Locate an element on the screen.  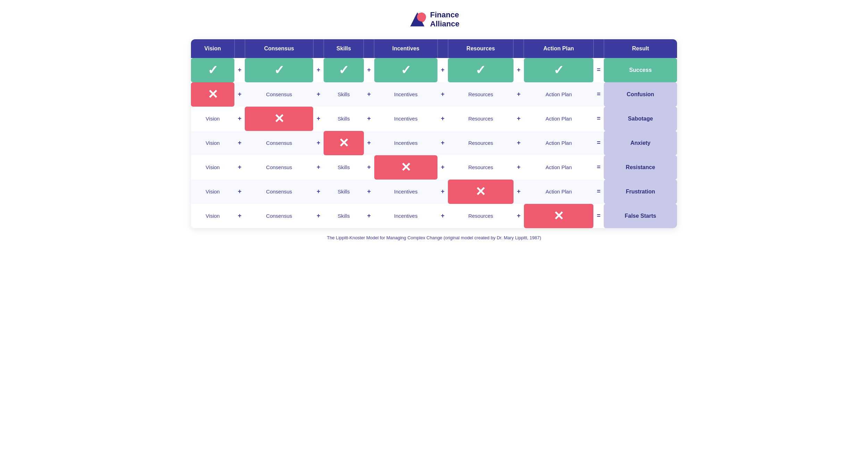
col-header-op1 is located at coordinates (240, 49).